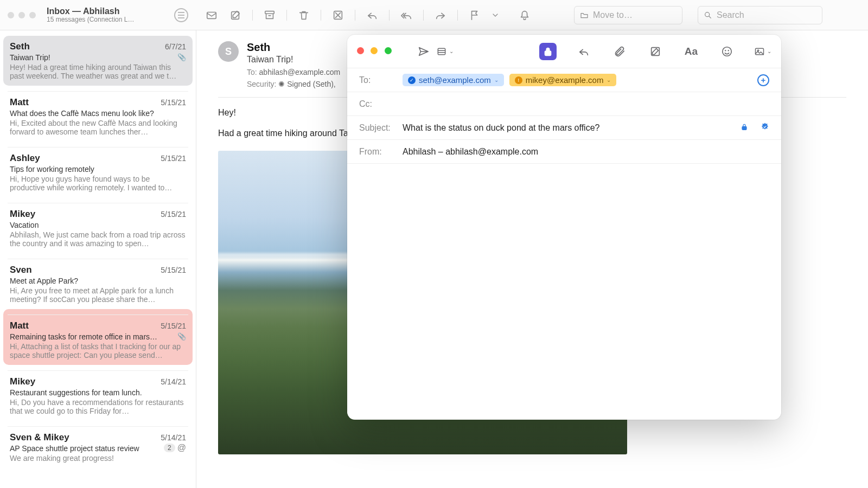  Describe the element at coordinates (763, 52) in the screenshot. I see `photo-browser-icon: ⌄` at that location.